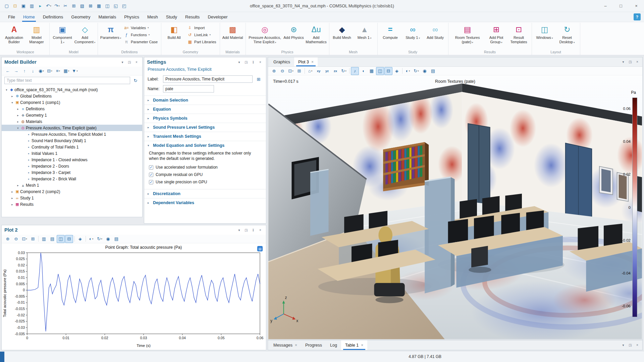  Describe the element at coordinates (363, 71) in the screenshot. I see `scene-light-icon: ◖` at that location.